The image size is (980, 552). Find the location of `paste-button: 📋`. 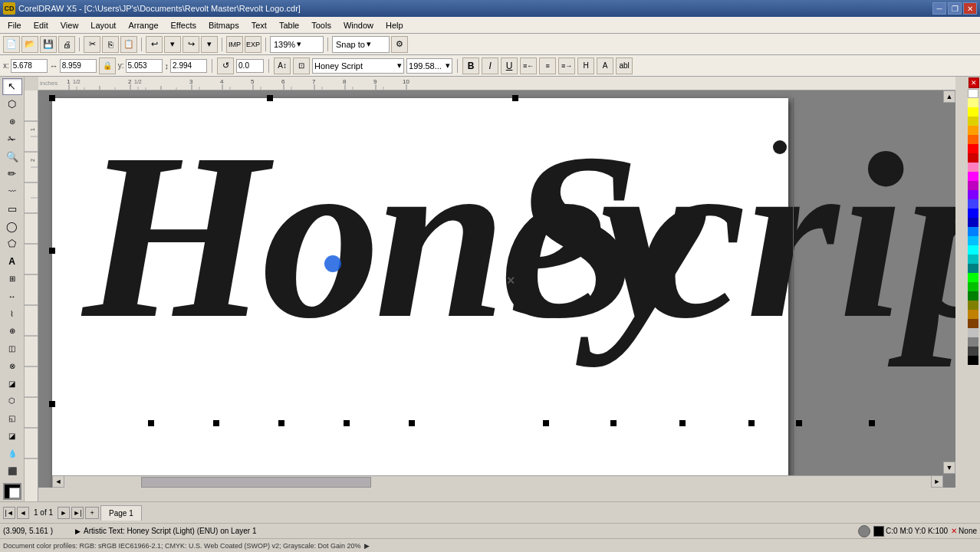

paste-button: 📋 is located at coordinates (129, 44).